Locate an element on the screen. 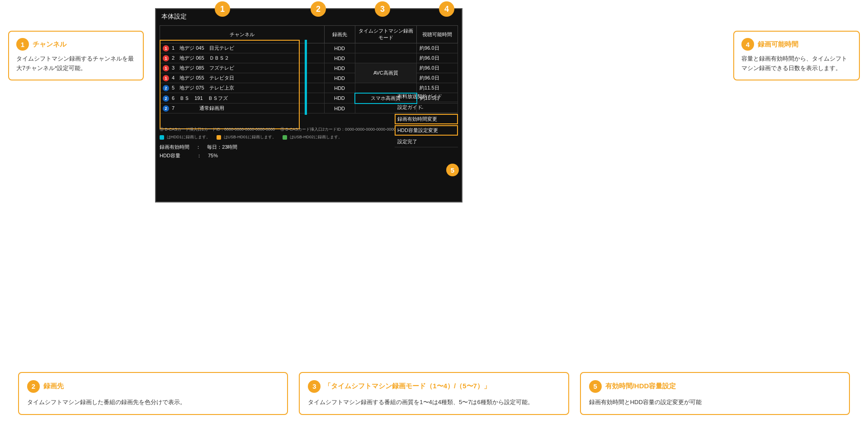  callout-box-1: 1 チャンネル タイムシフトマシン録画するチャンネルを最大7チャンネル*設定可能… is located at coordinates (76, 56).